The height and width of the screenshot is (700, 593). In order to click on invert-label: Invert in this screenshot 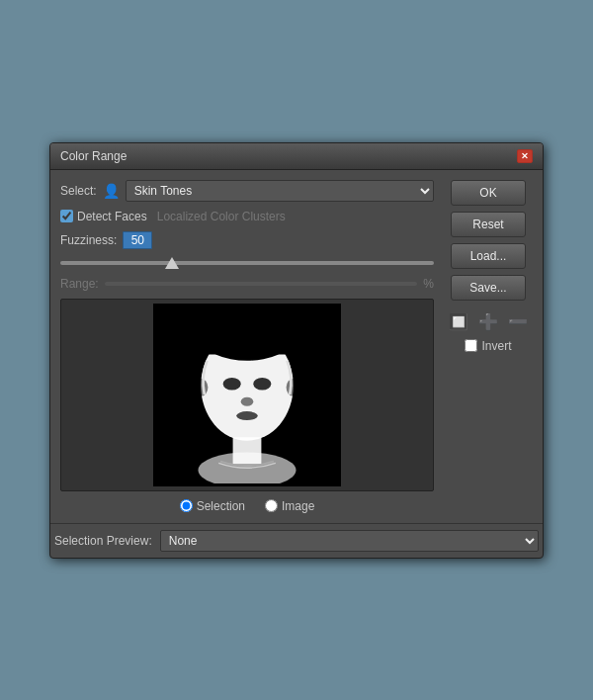, I will do `click(496, 346)`.